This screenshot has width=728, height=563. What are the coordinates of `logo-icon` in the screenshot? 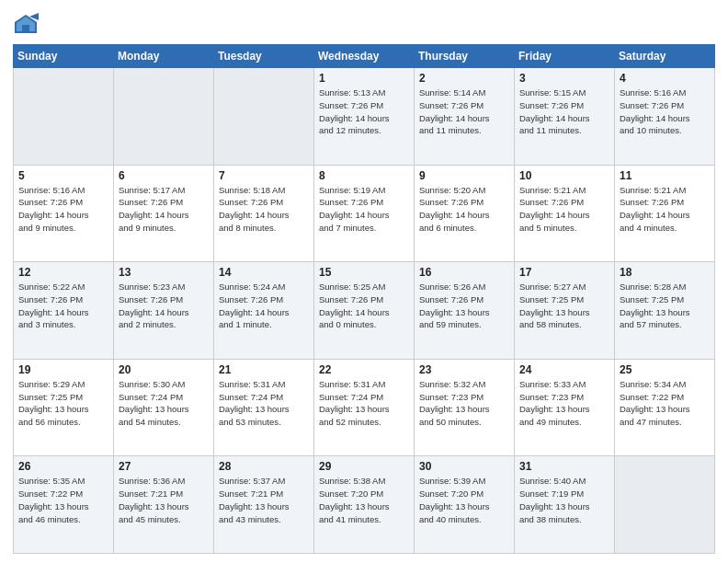 It's located at (26, 26).